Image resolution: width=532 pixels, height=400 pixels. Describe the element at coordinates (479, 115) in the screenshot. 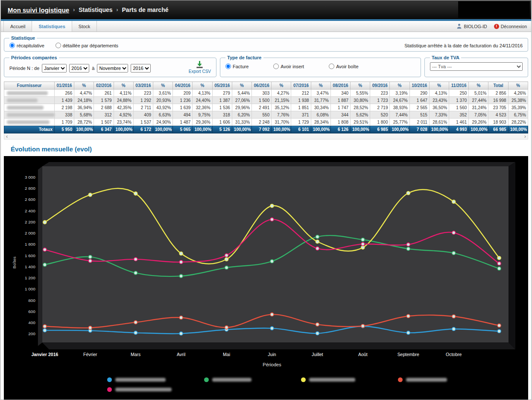

I see `table-cell: 7,05%` at that location.